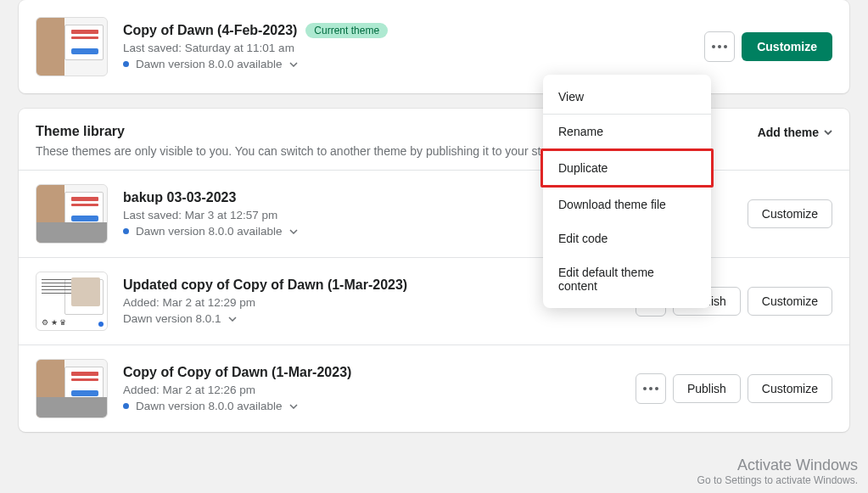  What do you see at coordinates (71, 301) in the screenshot?
I see `theme-thumbnail: ⚙ ★ ♛` at bounding box center [71, 301].